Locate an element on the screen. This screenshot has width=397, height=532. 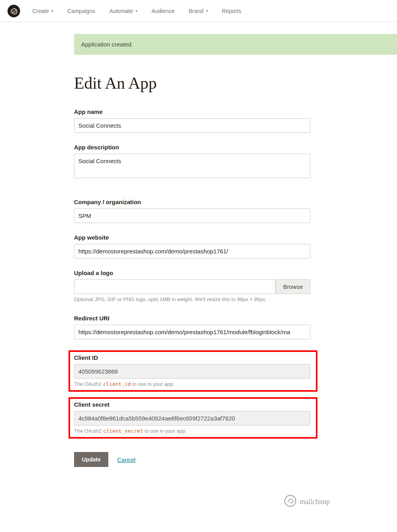
label-redirect-uri: Redirect URI is located at coordinates (192, 318).